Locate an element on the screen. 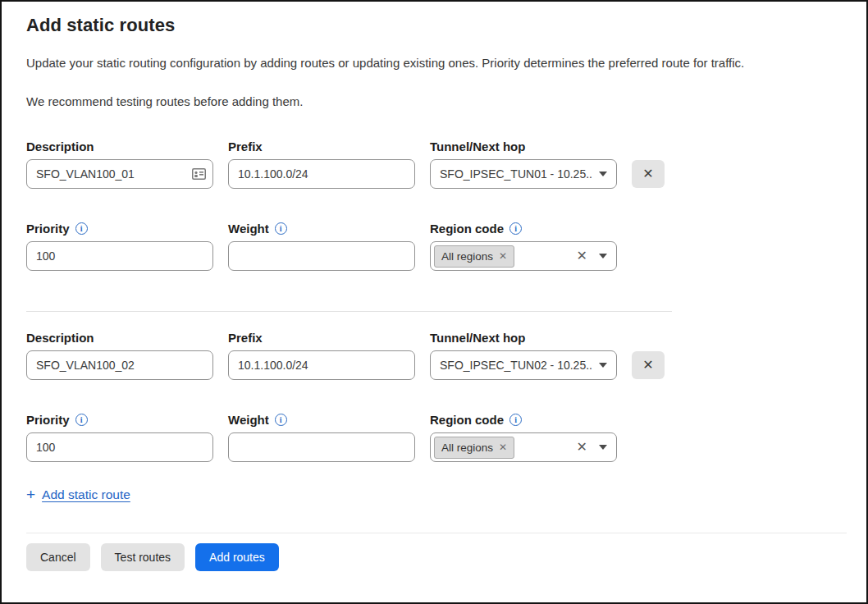 Image resolution: width=868 pixels, height=604 pixels. recommendation-text: We recommend testing routes before addin… is located at coordinates (436, 102).